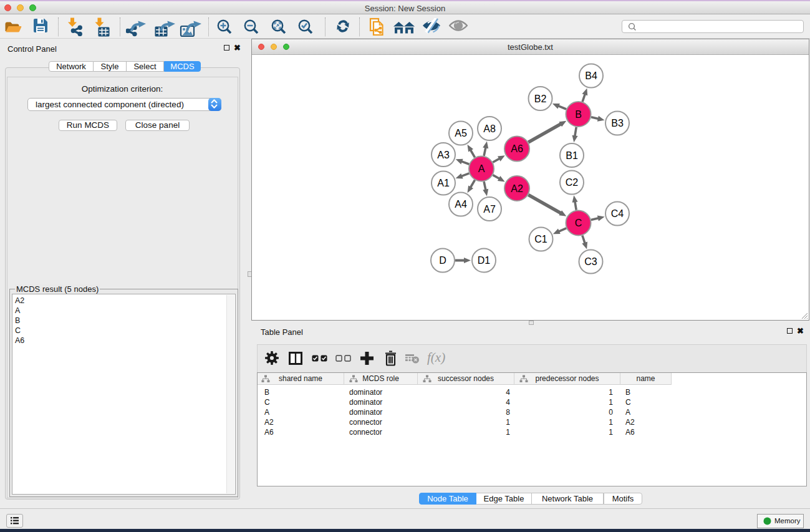 This screenshot has height=532, width=810. I want to click on svg-text: C4, so click(617, 213).